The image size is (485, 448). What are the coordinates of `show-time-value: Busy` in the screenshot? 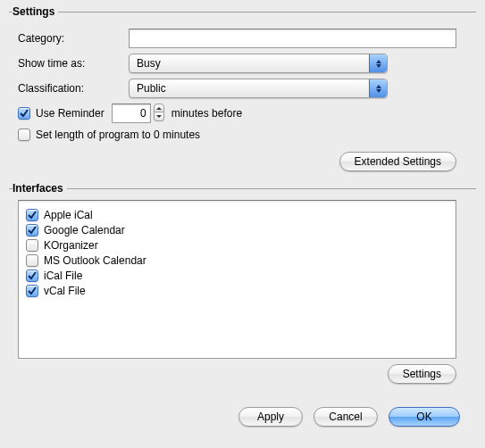 It's located at (249, 63).